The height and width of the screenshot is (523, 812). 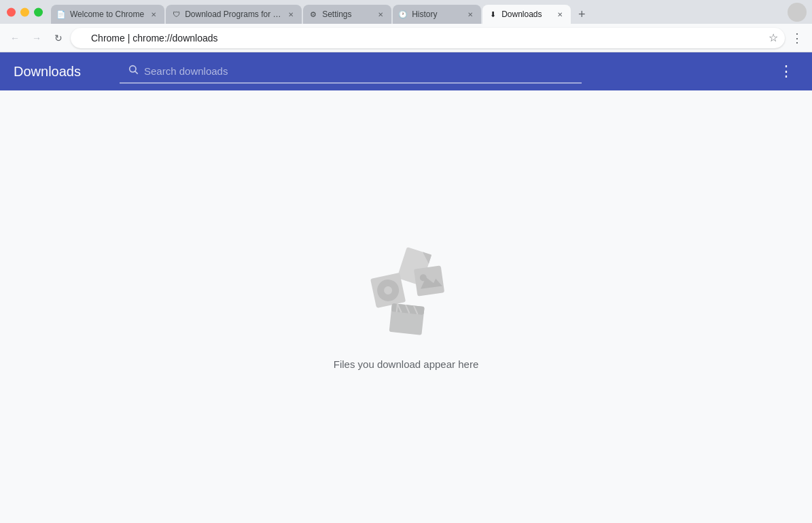 What do you see at coordinates (428, 38) in the screenshot?
I see `omnibox-wrapper: 🔒 ☆` at bounding box center [428, 38].